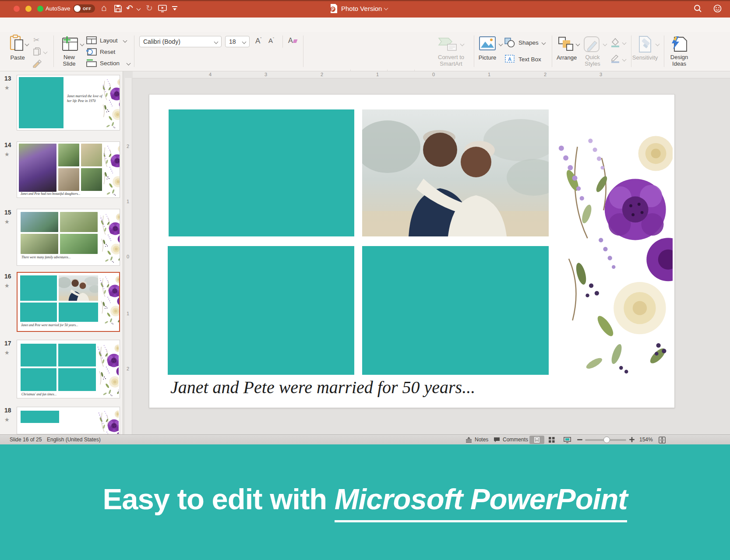 This screenshot has width=730, height=560. Describe the element at coordinates (68, 237) in the screenshot. I see `slide-thumbnail-15: There were many family adventures...` at that location.